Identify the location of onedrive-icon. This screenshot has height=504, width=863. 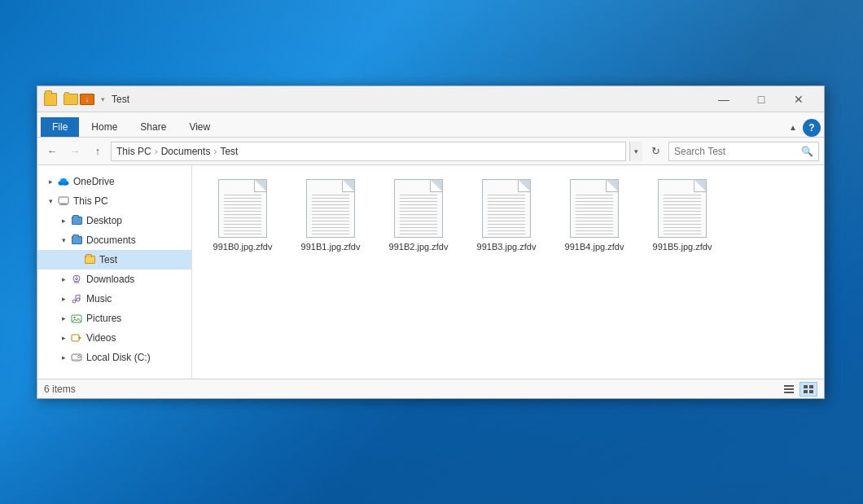
(64, 182).